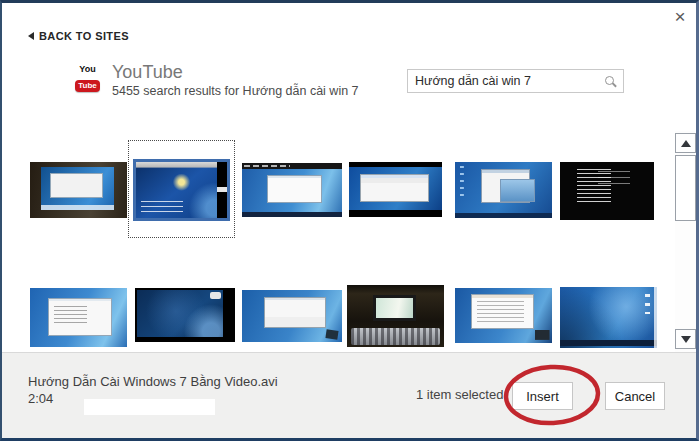 This screenshot has width=699, height=441. What do you see at coordinates (610, 80) in the screenshot?
I see `search-icon` at bounding box center [610, 80].